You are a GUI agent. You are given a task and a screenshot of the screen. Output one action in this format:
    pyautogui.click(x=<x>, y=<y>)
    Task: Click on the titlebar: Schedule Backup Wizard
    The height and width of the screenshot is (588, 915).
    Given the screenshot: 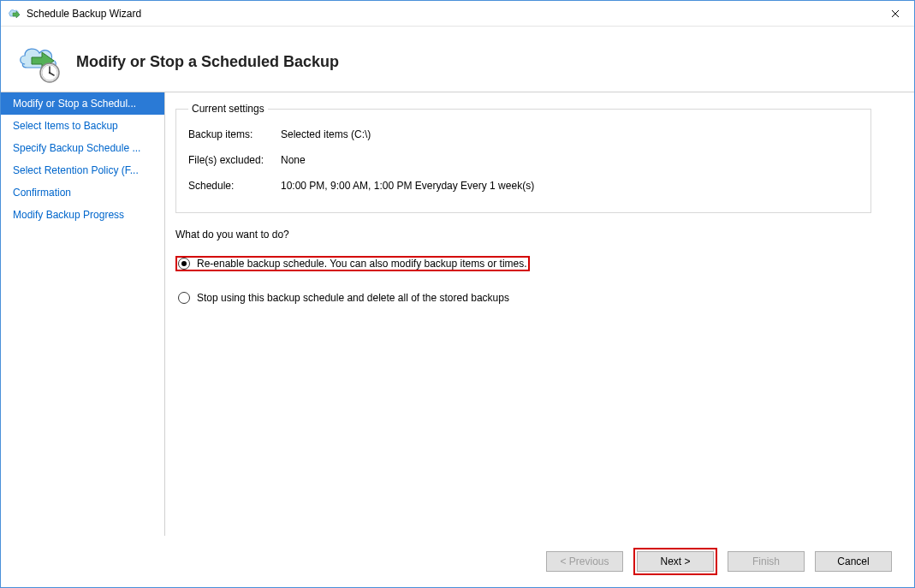 What is the action you would take?
    pyautogui.click(x=457, y=14)
    